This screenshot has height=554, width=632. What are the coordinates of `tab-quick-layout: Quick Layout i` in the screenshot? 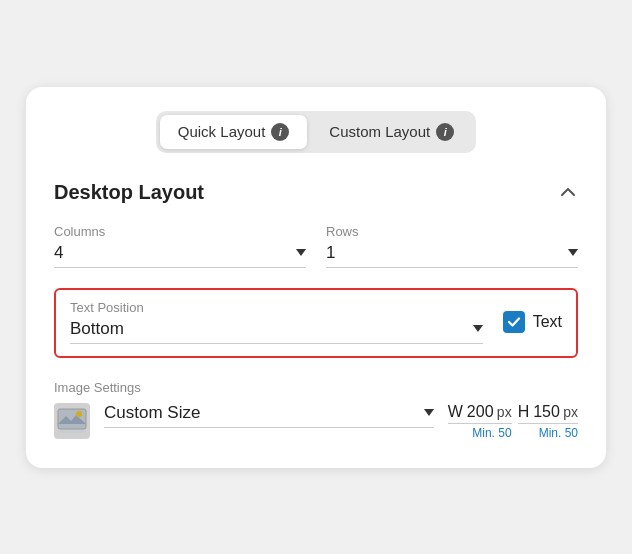 It's located at (234, 132).